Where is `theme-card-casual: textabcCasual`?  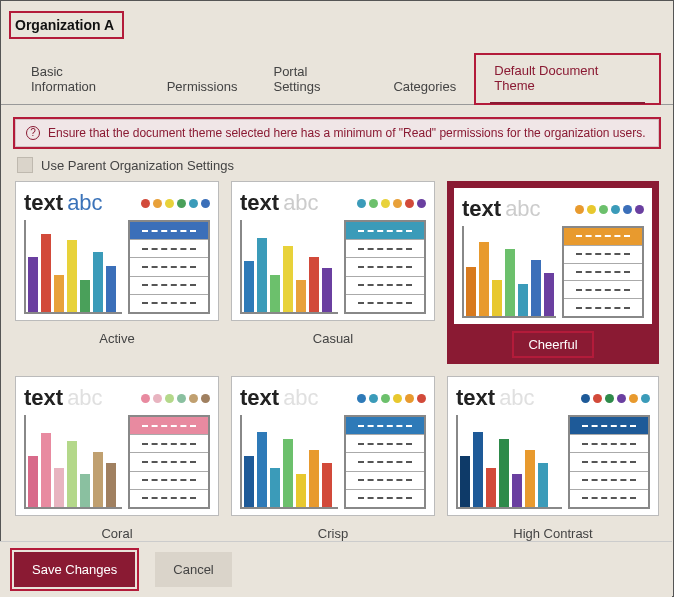
theme-card-casual: textabcCasual is located at coordinates (333, 272).